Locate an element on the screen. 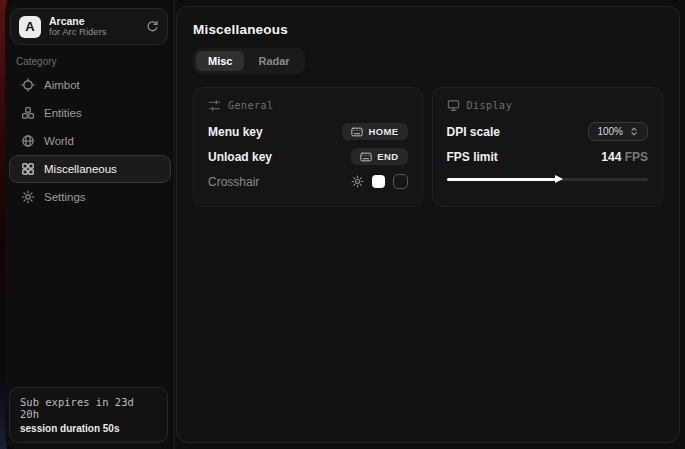 Image resolution: width=685 pixels, height=449 pixels. crosshair-row: Crosshair is located at coordinates (308, 182).